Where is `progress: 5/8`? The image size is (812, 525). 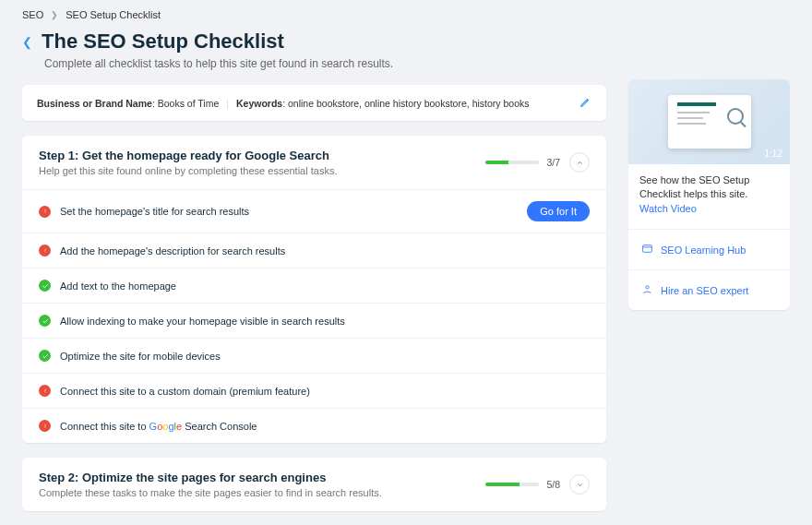 progress: 5/8 is located at coordinates (522, 484).